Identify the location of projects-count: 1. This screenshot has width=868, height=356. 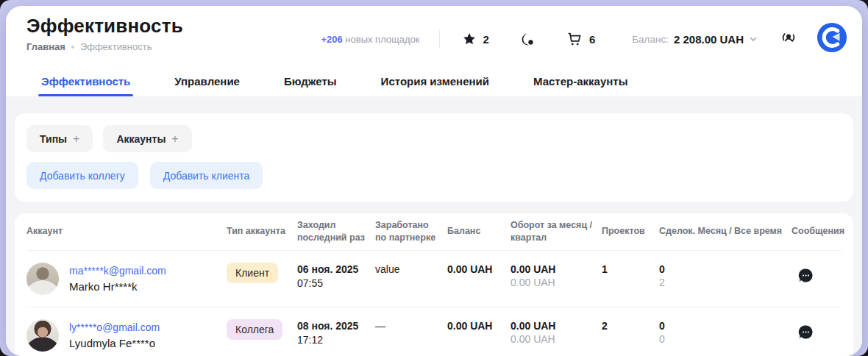
(630, 263).